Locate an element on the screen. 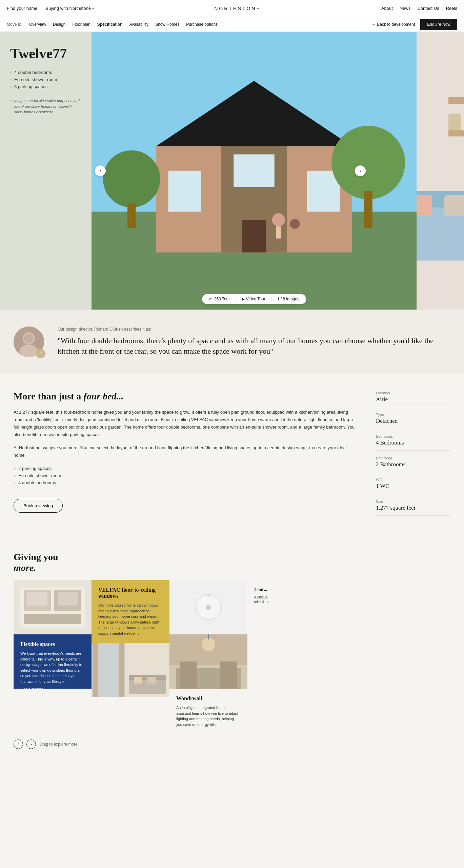 The width and height of the screenshot is (464, 868). quote-badge: ❝ is located at coordinates (41, 354).